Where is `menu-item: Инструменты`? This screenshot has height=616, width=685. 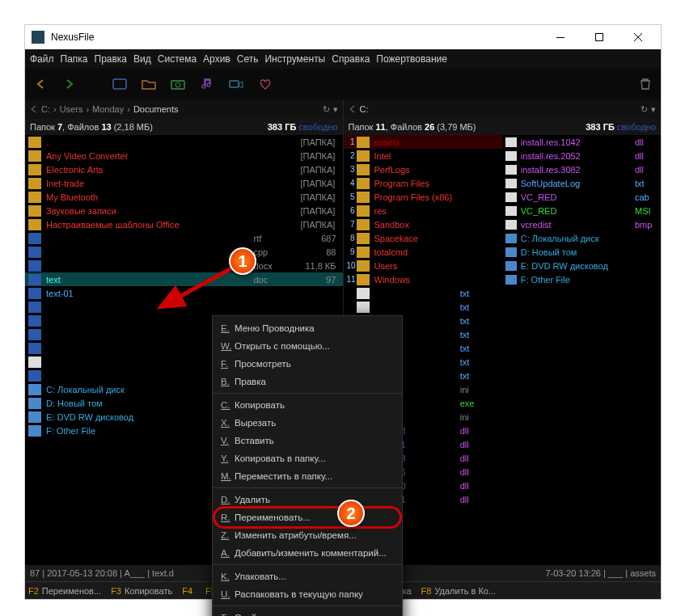 menu-item: Инструменты is located at coordinates (294, 59).